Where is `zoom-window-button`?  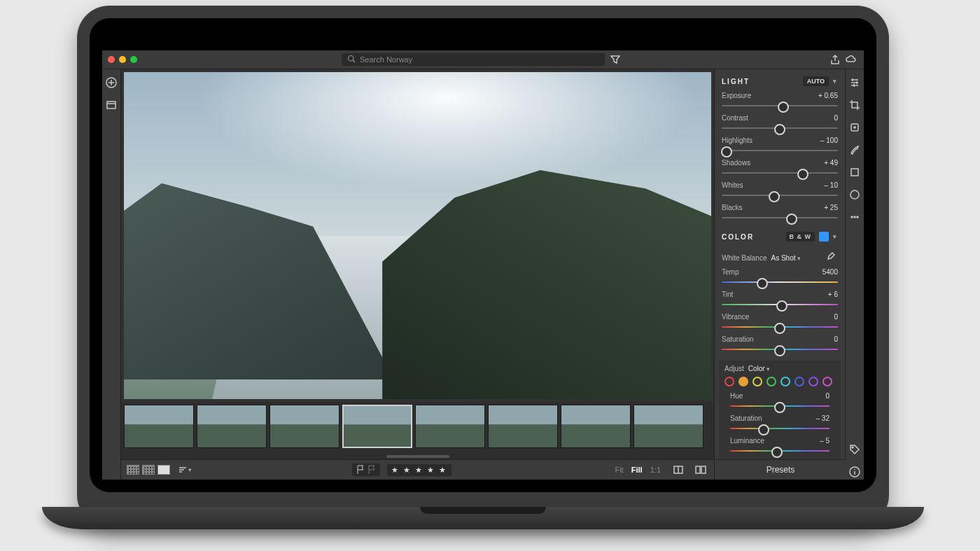
zoom-window-button is located at coordinates (134, 60).